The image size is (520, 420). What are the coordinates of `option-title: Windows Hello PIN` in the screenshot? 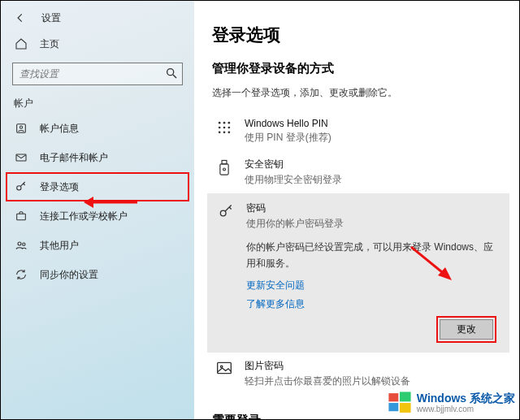 It's located at (288, 123).